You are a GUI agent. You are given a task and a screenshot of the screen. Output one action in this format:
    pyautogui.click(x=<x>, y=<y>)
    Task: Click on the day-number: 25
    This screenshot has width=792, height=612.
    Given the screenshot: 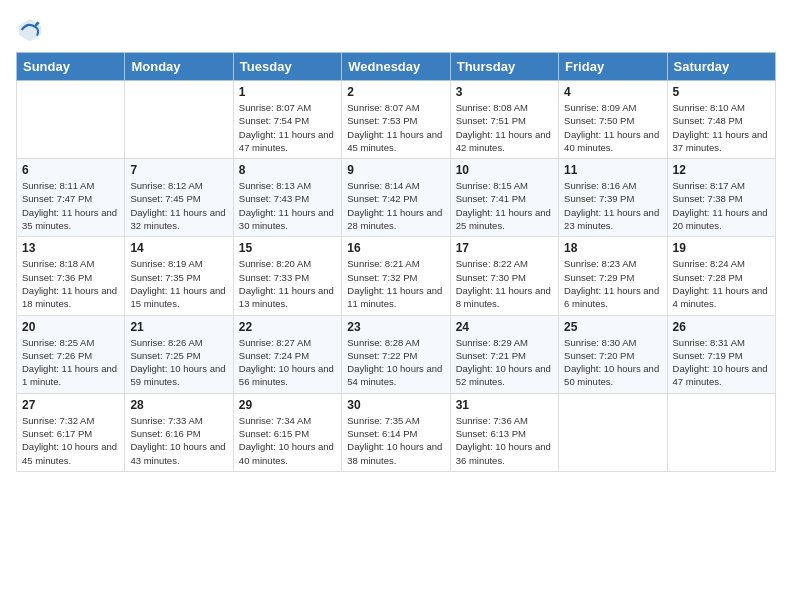 What is the action you would take?
    pyautogui.click(x=612, y=327)
    